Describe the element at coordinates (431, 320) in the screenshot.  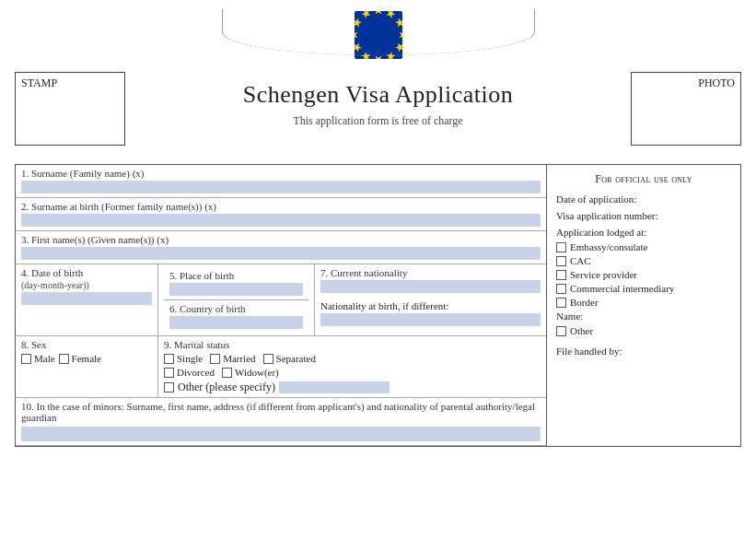
I see `field-7-nationality-at-birth-input` at that location.